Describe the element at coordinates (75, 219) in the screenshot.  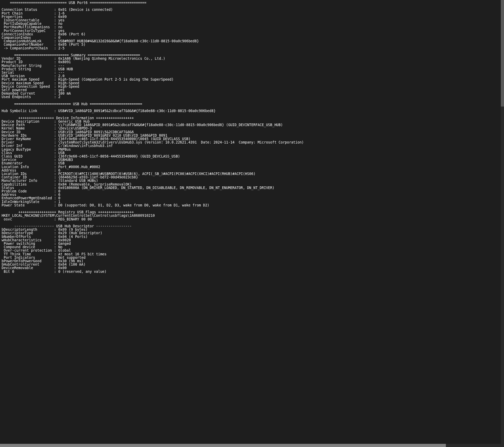
I see `val: REG_BINARY 00 00` at that location.